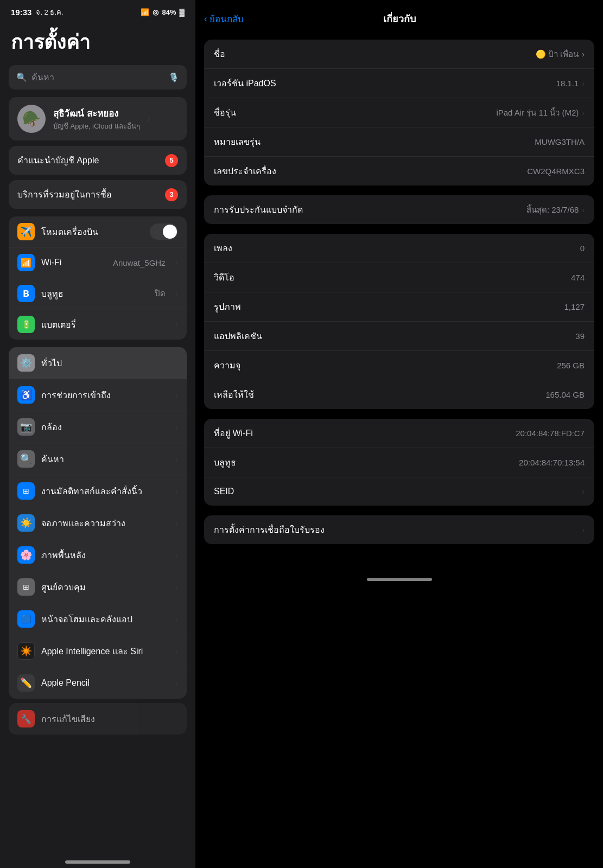 Image resolution: width=603 pixels, height=868 pixels. I want to click on nav-item-multitask: ⊞ งานมัลติทาสก์และคำสั่งนิ้ว ›, so click(98, 492).